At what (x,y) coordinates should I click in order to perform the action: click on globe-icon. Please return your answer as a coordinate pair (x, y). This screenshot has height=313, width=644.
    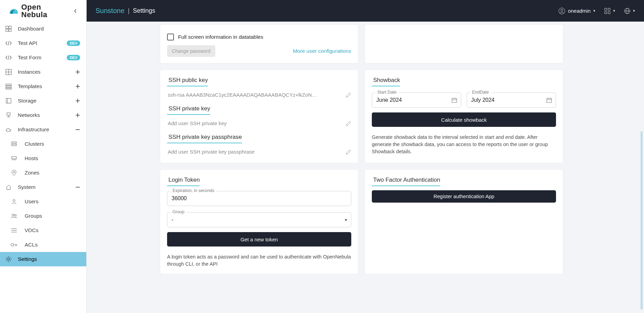
    Looking at the image, I should click on (627, 11).